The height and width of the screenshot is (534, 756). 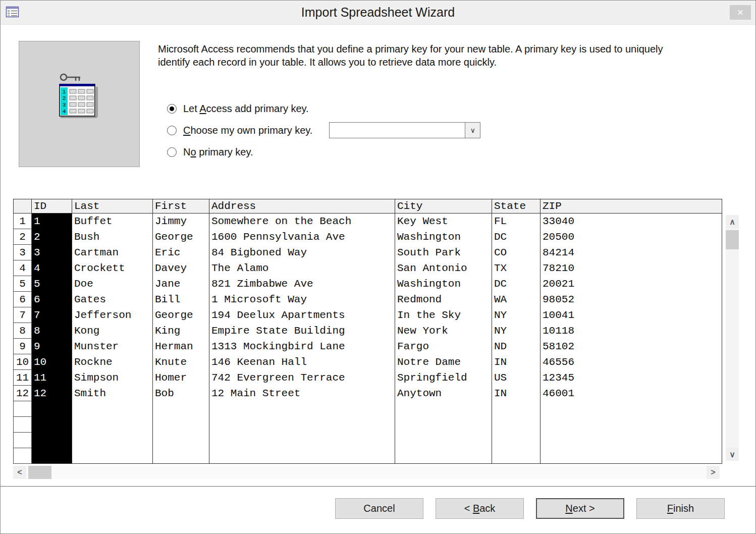 What do you see at coordinates (415, 56) in the screenshot?
I see `wizard-description: Microsoft Access recommends that you def…` at bounding box center [415, 56].